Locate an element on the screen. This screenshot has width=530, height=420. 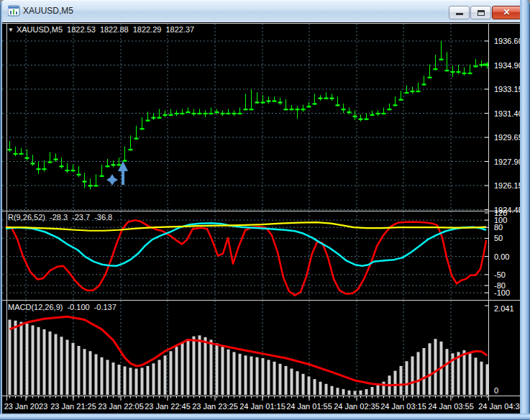
macd-label: MACD(12,26,9) is located at coordinates (35, 307).